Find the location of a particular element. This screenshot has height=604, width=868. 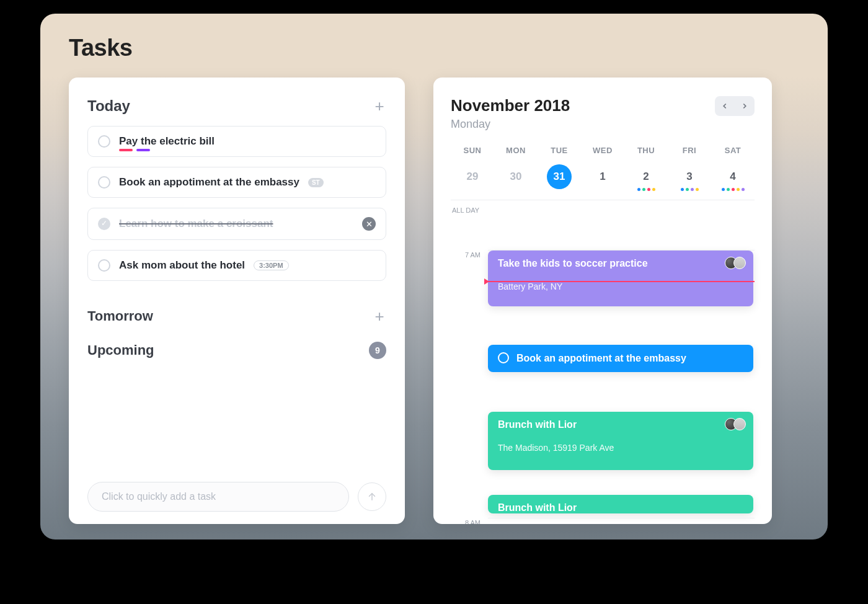

weekday-cell: MON is located at coordinates (516, 150).